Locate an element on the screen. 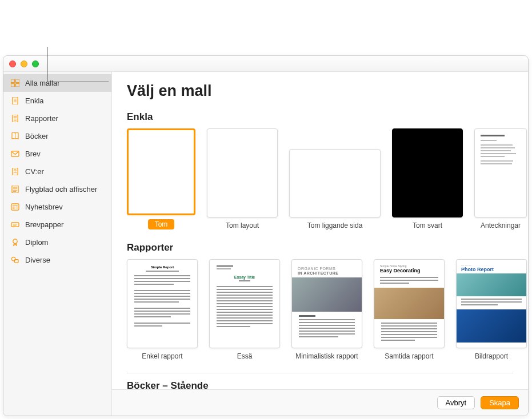 The height and width of the screenshot is (419, 532). template-label: Essä is located at coordinates (245, 356).